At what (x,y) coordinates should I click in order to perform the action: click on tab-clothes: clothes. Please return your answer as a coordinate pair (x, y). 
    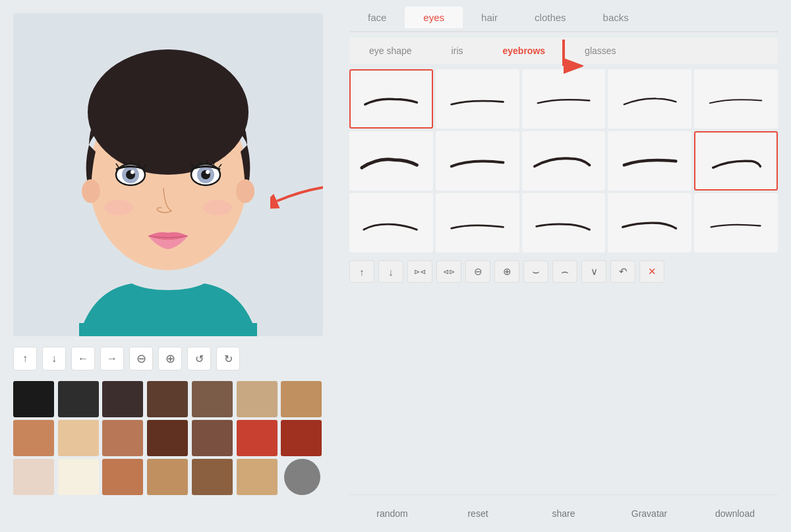
    Looking at the image, I should click on (550, 17).